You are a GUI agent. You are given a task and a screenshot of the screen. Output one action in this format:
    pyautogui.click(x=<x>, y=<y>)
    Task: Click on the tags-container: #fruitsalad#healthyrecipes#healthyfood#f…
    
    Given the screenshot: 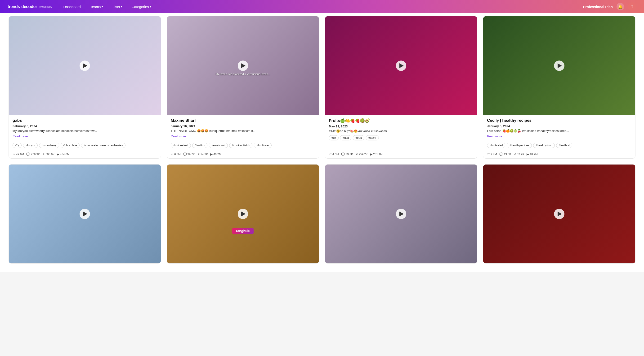 What is the action you would take?
    pyautogui.click(x=559, y=145)
    